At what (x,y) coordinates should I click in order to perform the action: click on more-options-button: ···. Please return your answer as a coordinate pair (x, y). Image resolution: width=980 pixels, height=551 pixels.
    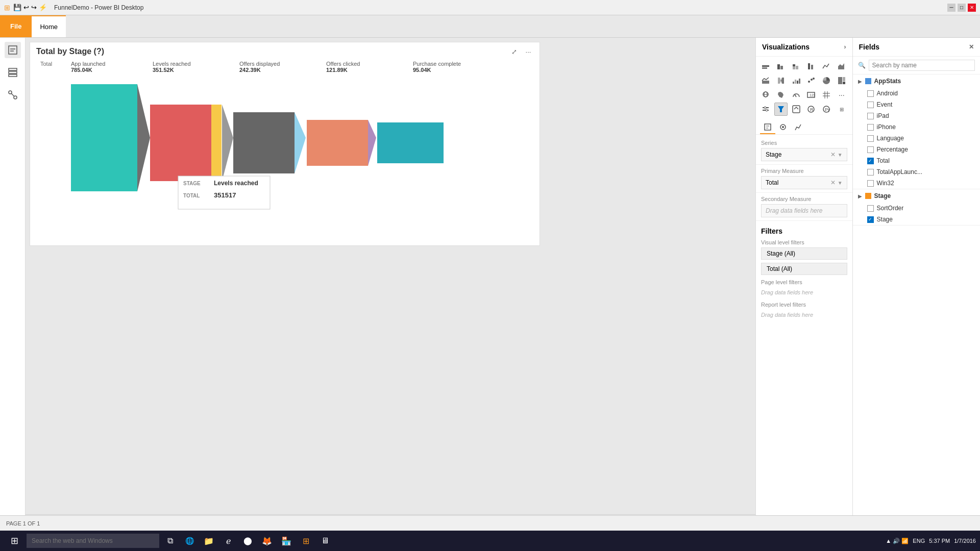
    Looking at the image, I should click on (528, 52).